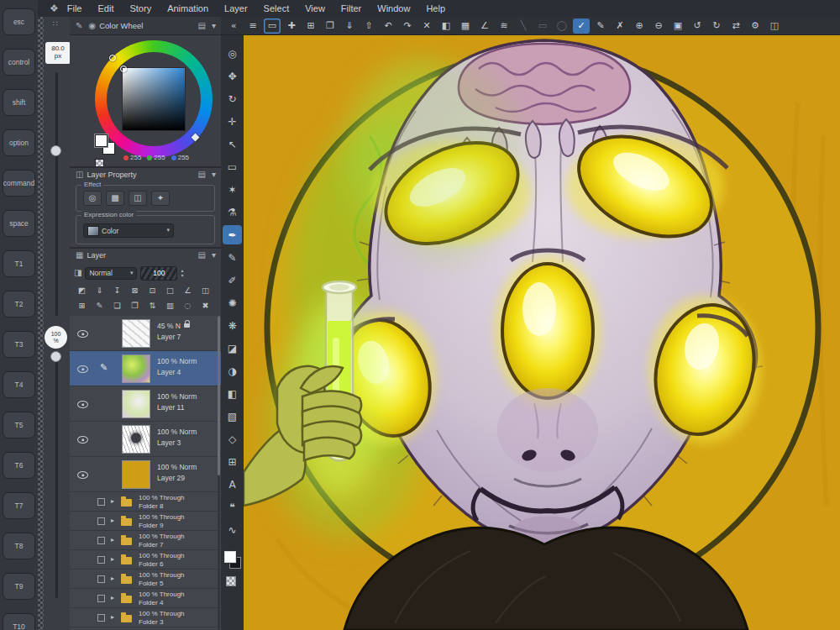 The height and width of the screenshot is (630, 840). What do you see at coordinates (562, 26) in the screenshot?
I see `toolbar-button: ◯` at bounding box center [562, 26].